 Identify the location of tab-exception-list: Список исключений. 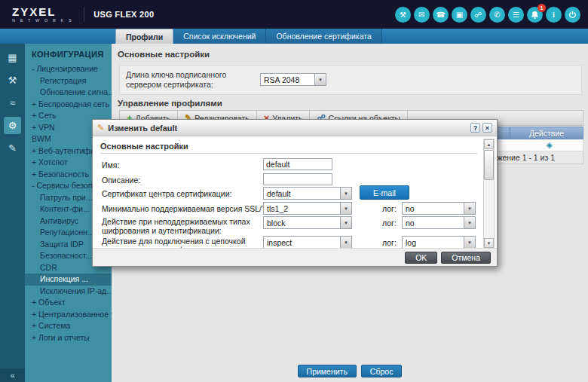
(220, 36).